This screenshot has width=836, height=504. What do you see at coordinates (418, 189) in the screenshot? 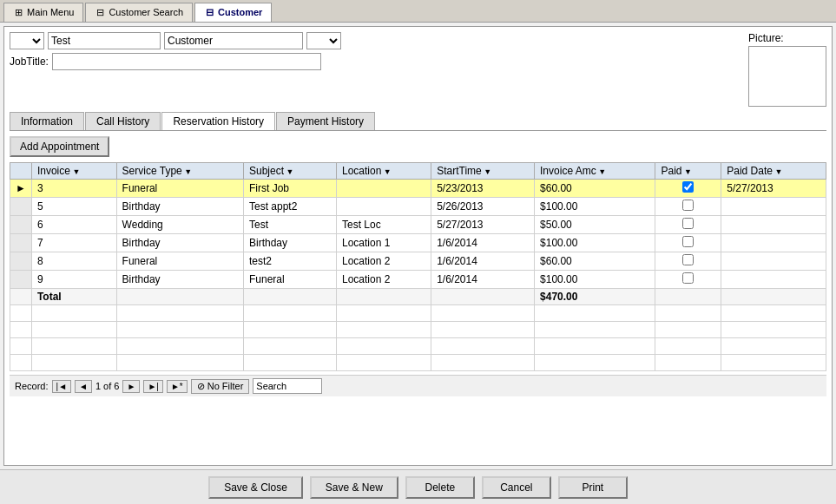
I see `table-row: ►3FuneralFirst Job5/23/2013$60.005/27/20…` at bounding box center [418, 189].